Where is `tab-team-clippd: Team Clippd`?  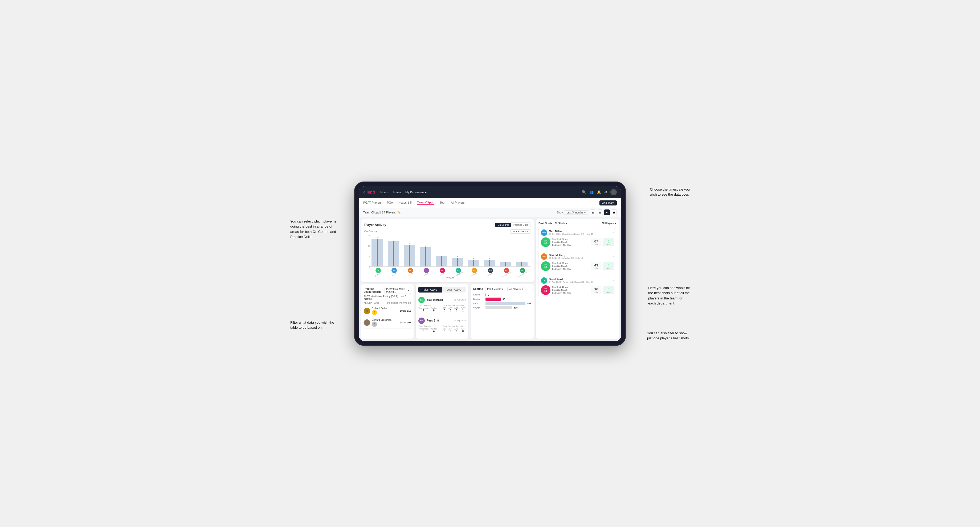
tab-team-clippd: Team Clippd is located at coordinates (426, 203).